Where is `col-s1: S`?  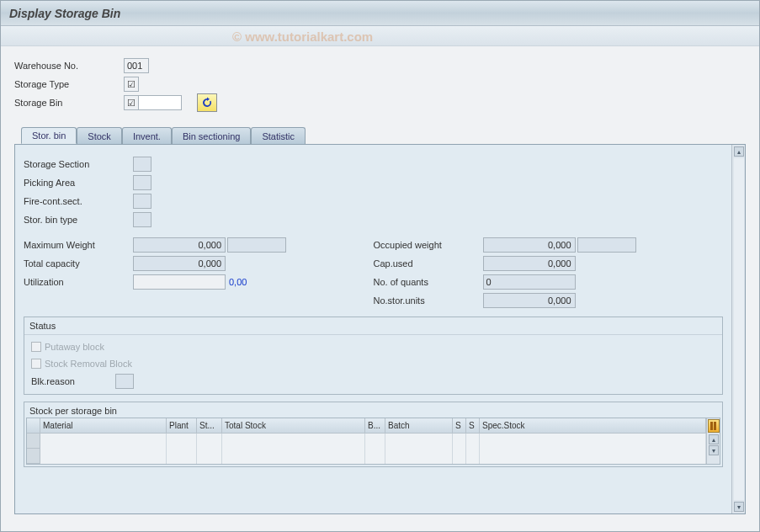
col-s1: S is located at coordinates (460, 426).